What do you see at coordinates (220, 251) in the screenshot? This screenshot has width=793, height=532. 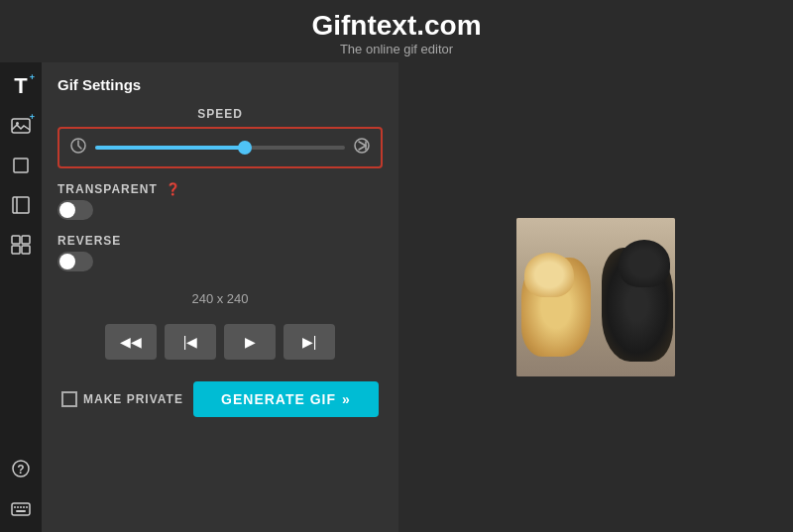 I see `reverse-section: REVERSE` at bounding box center [220, 251].